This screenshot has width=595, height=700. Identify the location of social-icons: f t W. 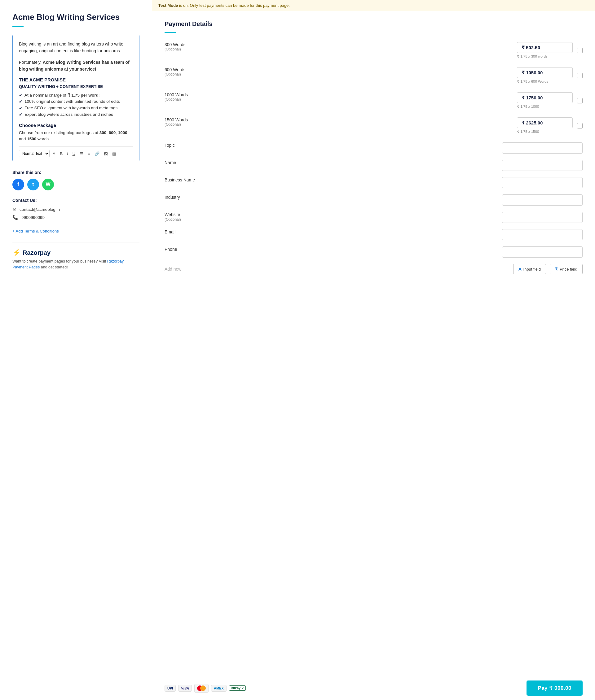
(76, 185).